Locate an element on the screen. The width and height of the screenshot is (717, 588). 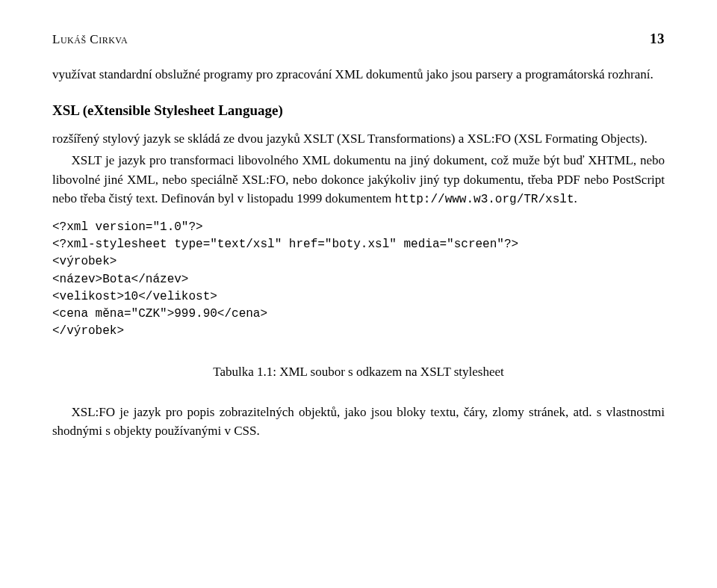
page-number: 13 is located at coordinates (657, 39).